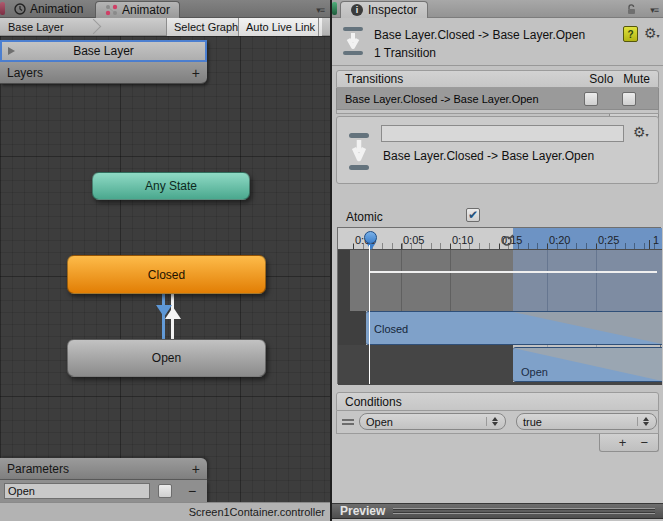  I want to click on foldout-triangle-icon, so click(12, 51).